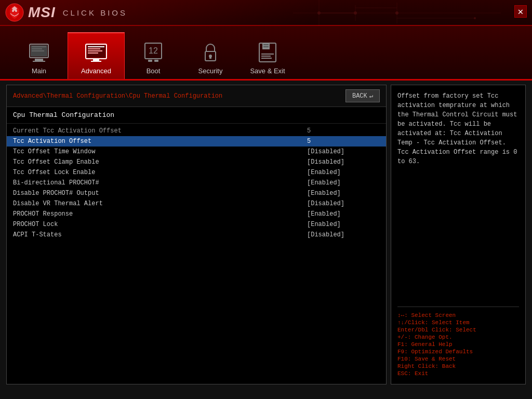  Describe the element at coordinates (397, 13) in the screenshot. I see `circuit-decoration` at that location.